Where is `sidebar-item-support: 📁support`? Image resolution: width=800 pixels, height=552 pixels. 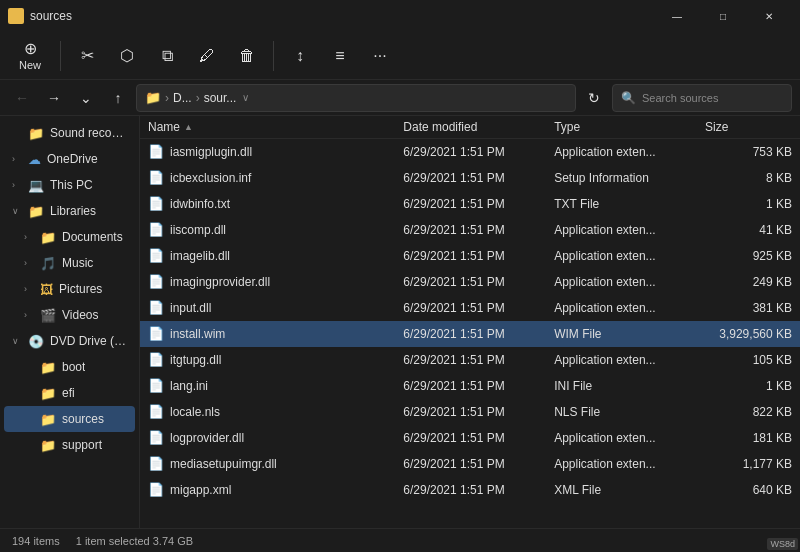
sidebar-item-support: 📁support is located at coordinates (70, 445).